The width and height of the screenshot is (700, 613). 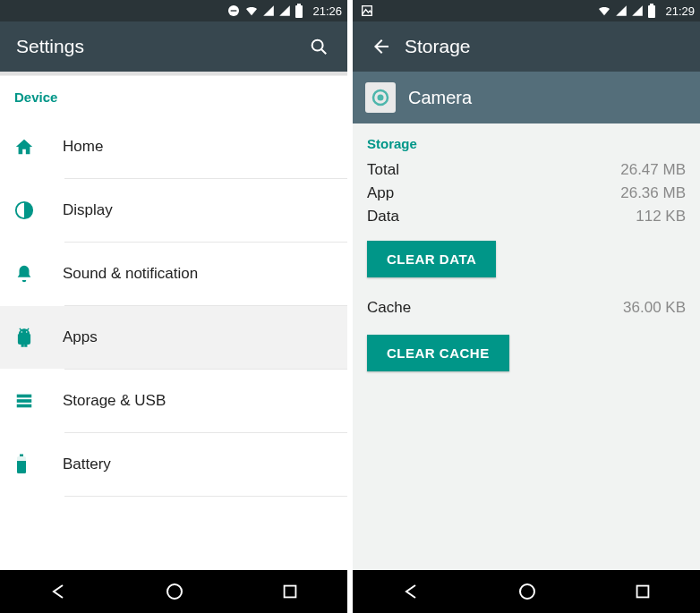 What do you see at coordinates (526, 47) in the screenshot?
I see `app-bar: Storage` at bounding box center [526, 47].